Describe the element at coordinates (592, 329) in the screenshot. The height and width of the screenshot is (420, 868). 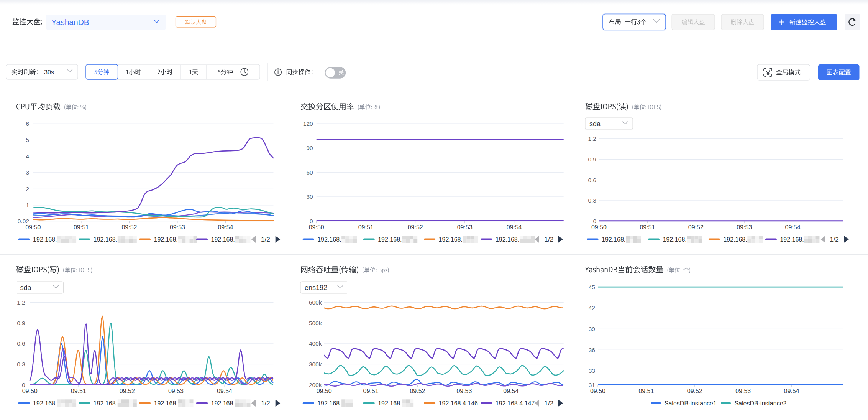
I see `svg-text: 39` at that location.